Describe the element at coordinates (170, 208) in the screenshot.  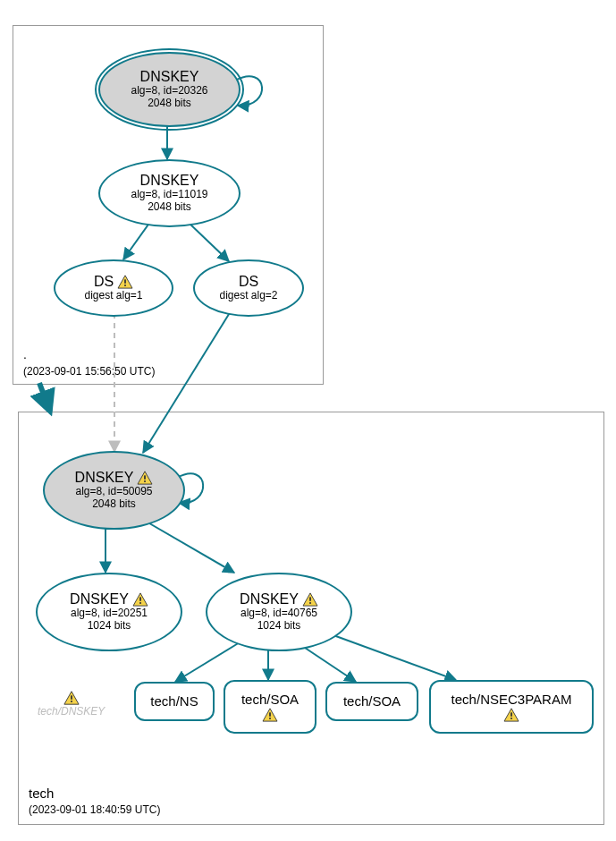
I see `node-root-zsk-sub2: 2048 bits` at that location.